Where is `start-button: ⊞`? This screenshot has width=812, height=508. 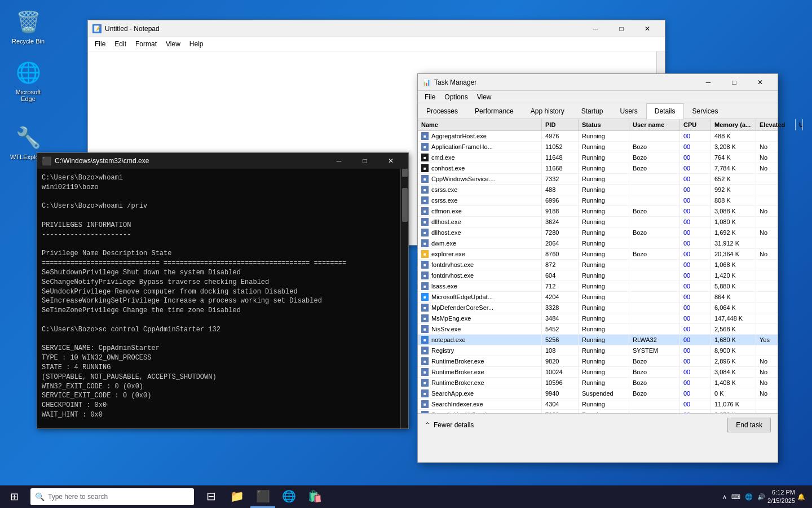 start-button: ⊞ is located at coordinates (14, 497).